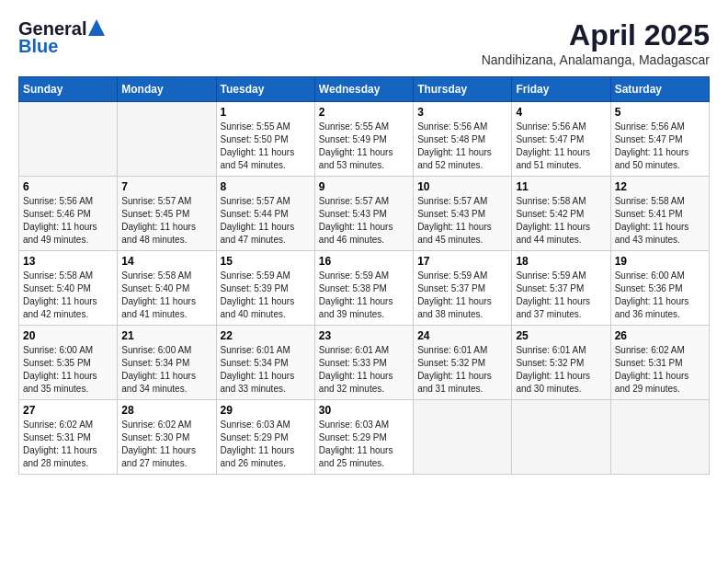 This screenshot has width=728, height=563. What do you see at coordinates (364, 213) in the screenshot?
I see `calendar-week-row: 6Sunrise: 5:56 AM Sunset: 5:46 PM Daylig…` at bounding box center [364, 213].